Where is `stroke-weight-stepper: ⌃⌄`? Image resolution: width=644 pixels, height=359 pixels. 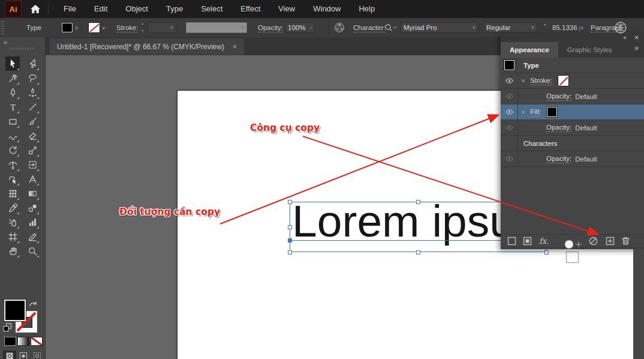
stroke-weight-stepper: ⌃⌄ is located at coordinates (143, 28).